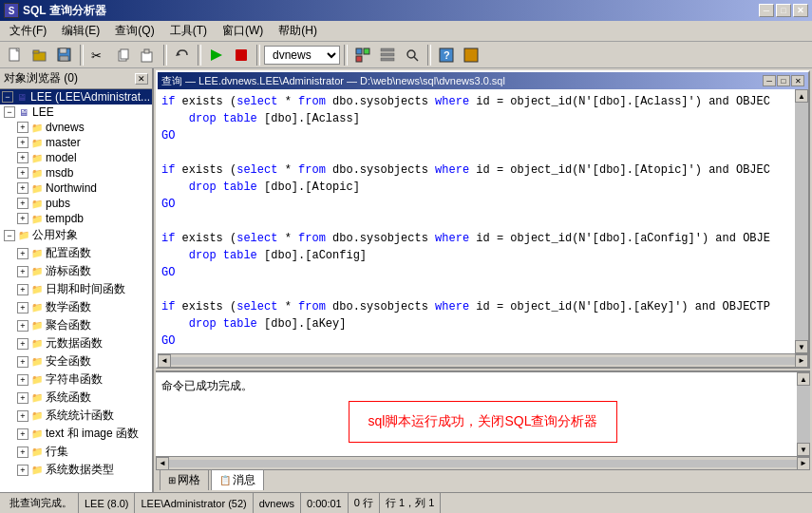  Describe the element at coordinates (243, 30) in the screenshot. I see `menu-window: 窗口(W)` at that location.